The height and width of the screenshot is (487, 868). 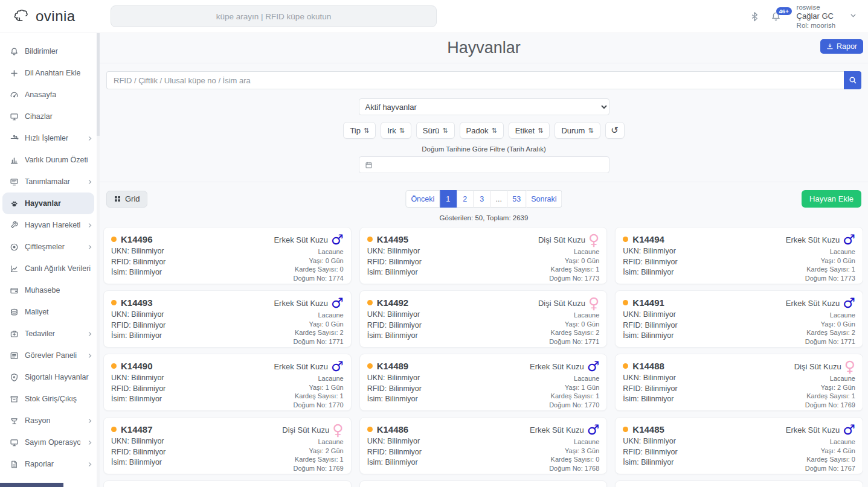 What do you see at coordinates (50, 182) in the screenshot?
I see `sidebar-item-tanimlamalar: Tanımlamalar` at bounding box center [50, 182].